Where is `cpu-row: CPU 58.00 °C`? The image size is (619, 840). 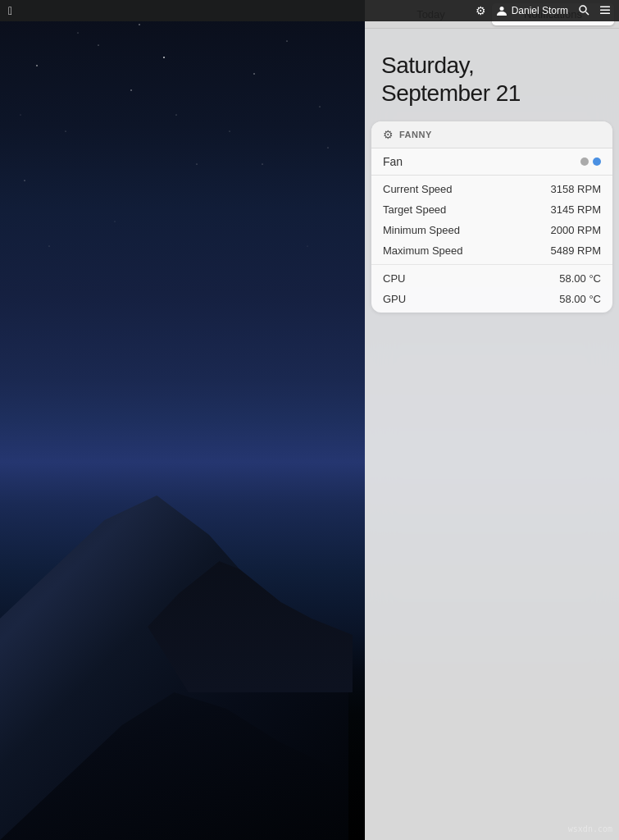
cpu-row: CPU 58.00 °C is located at coordinates (492, 279).